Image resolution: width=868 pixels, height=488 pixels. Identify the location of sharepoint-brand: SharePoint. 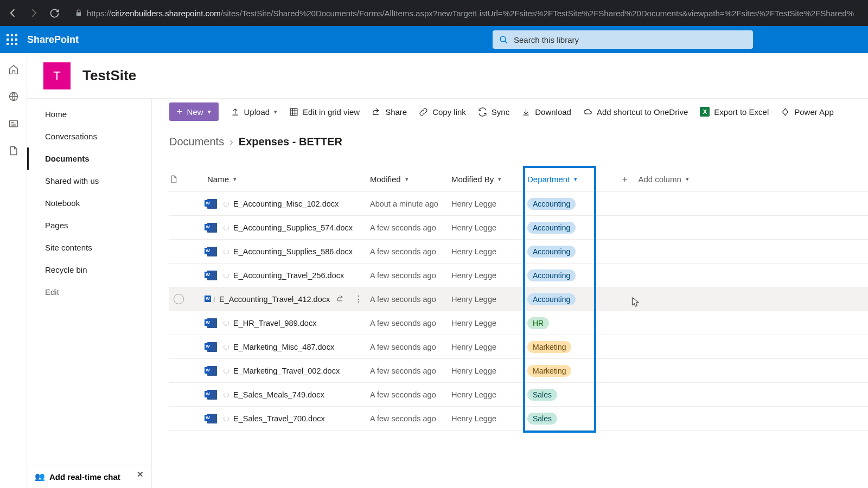
(53, 40).